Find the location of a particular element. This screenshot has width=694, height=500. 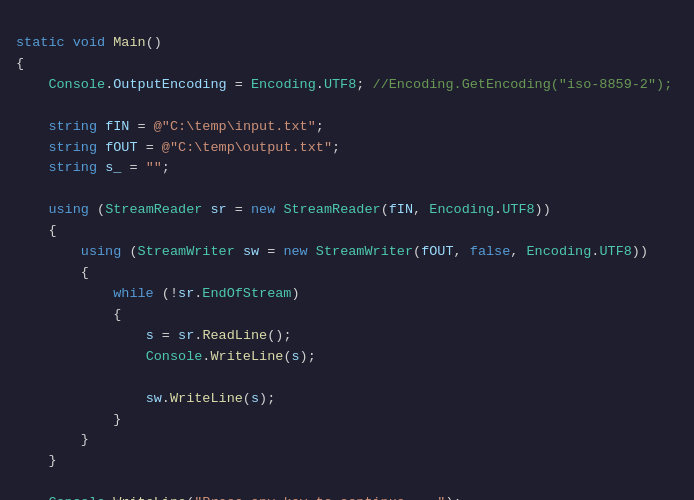

line-13: while (!sr.EndOfStream) is located at coordinates (158, 294).